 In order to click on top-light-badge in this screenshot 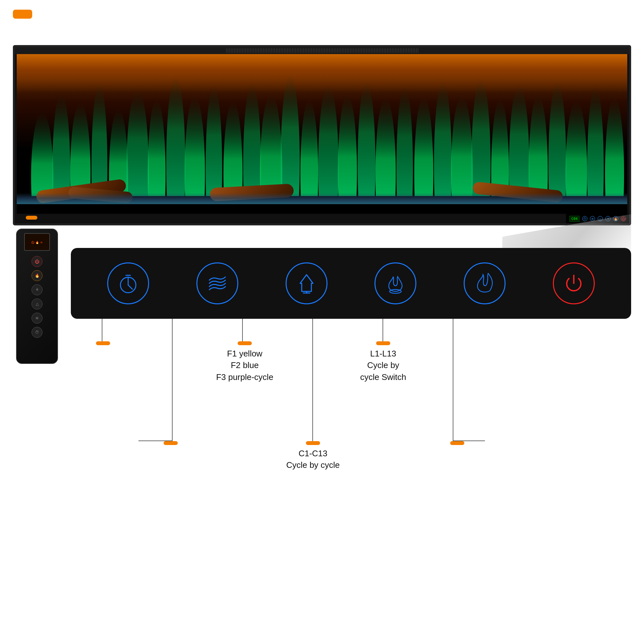, I will do `click(245, 343)`.